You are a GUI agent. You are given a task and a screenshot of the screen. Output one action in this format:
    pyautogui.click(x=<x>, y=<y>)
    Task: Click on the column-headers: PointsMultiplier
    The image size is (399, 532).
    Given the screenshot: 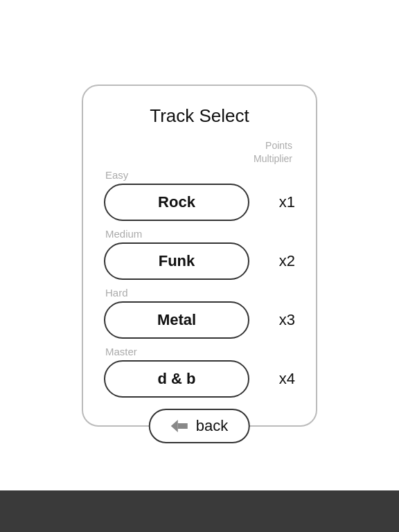 What is the action you would take?
    pyautogui.click(x=200, y=152)
    